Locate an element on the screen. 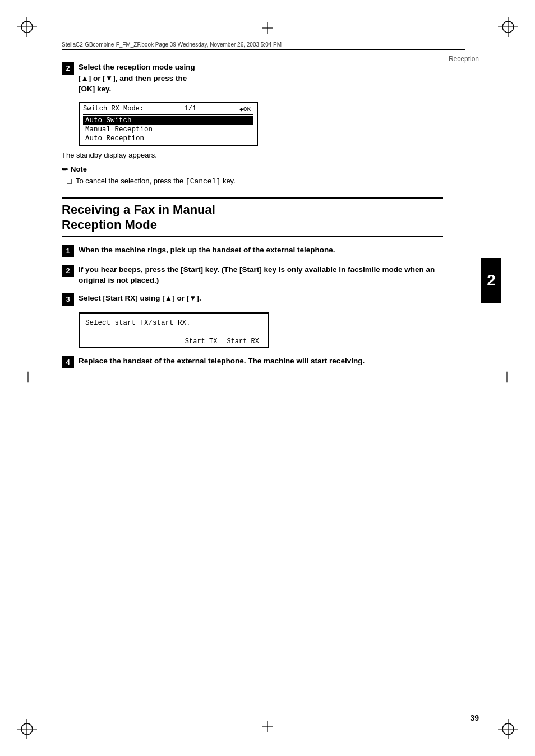 This screenshot has height=756, width=535. lcd-ok-btn: ◆OK is located at coordinates (245, 109).